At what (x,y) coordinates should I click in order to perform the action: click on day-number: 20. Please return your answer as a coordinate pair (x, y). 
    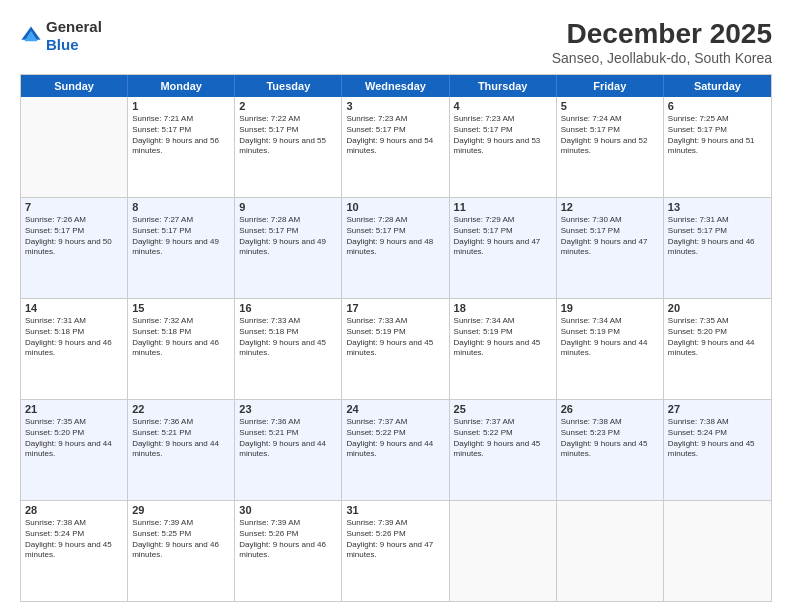
    Looking at the image, I should click on (718, 308).